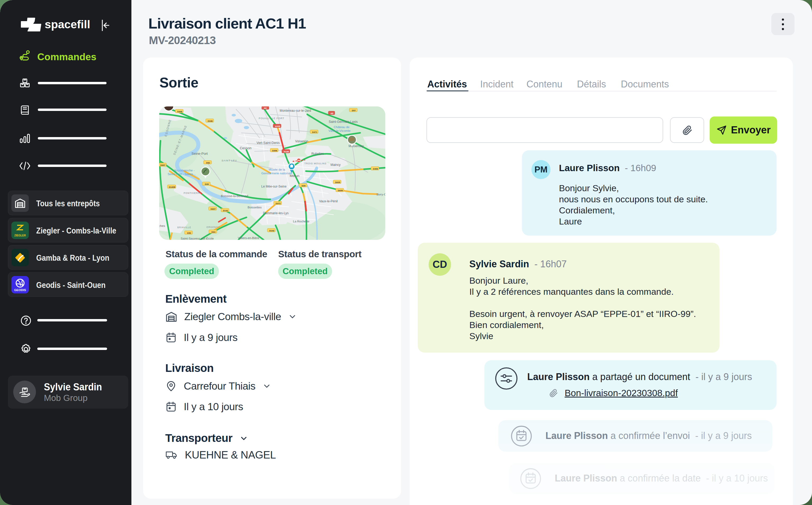 This screenshot has width=812, height=505. Describe the element at coordinates (245, 148) in the screenshot. I see `svg-text: Cesson` at that location.